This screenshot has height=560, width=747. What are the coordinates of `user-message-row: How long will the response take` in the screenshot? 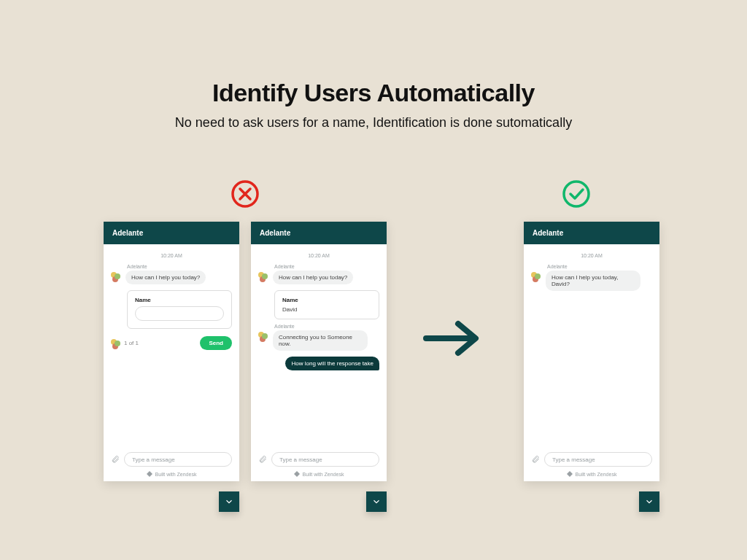 It's located at (319, 363).